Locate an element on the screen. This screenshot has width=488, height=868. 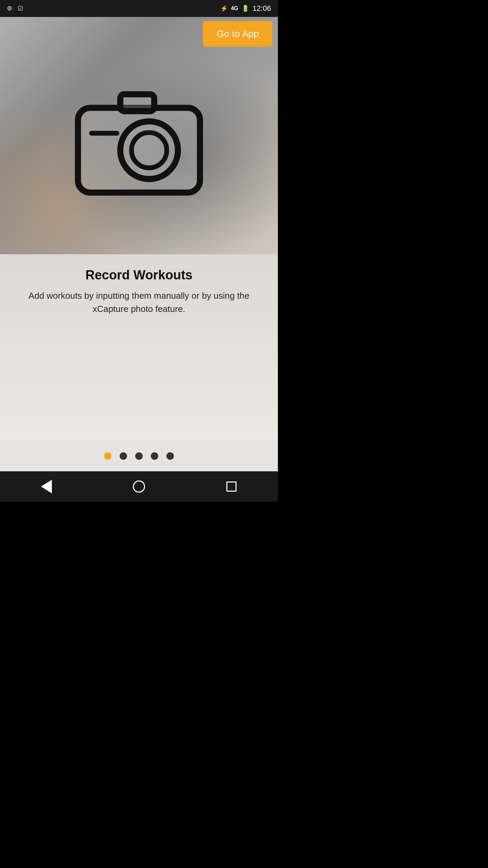
nav-back-button is located at coordinates (46, 487).